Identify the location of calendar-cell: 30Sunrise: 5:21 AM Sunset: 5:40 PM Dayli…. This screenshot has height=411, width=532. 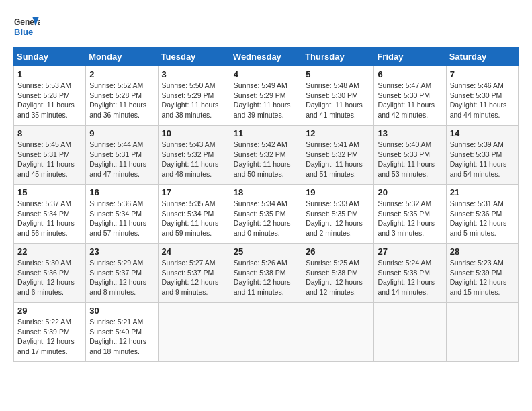
(122, 332).